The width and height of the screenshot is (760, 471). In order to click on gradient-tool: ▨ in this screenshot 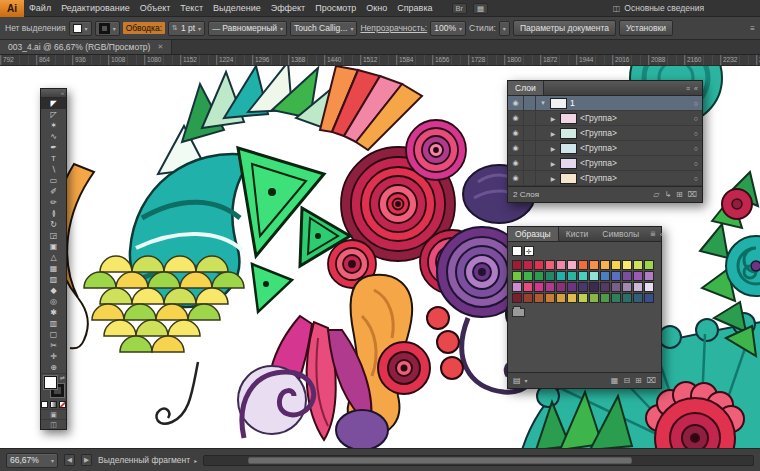, I will do `click(54, 280)`.